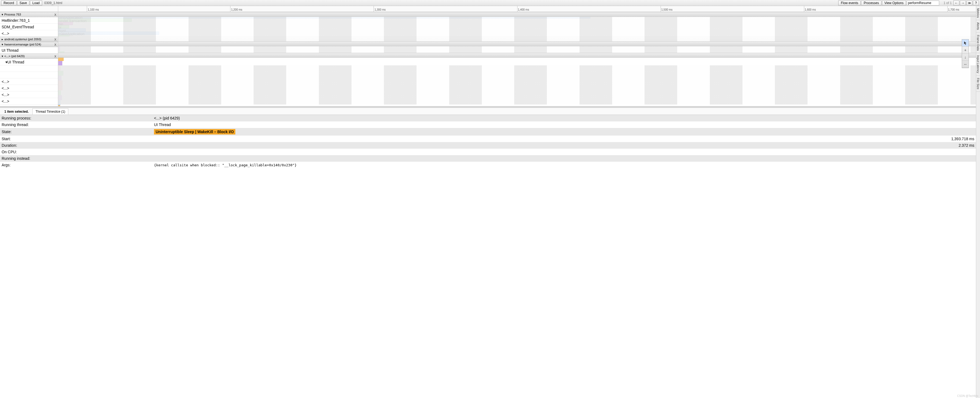 This screenshot has height=398, width=980. I want to click on thread-label-sdm: SDM_EventThread, so click(29, 27).